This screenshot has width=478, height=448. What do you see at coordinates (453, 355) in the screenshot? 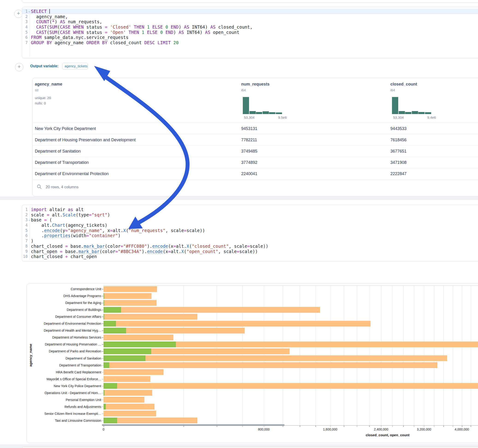
I see `chart-gridline` at bounding box center [453, 355].